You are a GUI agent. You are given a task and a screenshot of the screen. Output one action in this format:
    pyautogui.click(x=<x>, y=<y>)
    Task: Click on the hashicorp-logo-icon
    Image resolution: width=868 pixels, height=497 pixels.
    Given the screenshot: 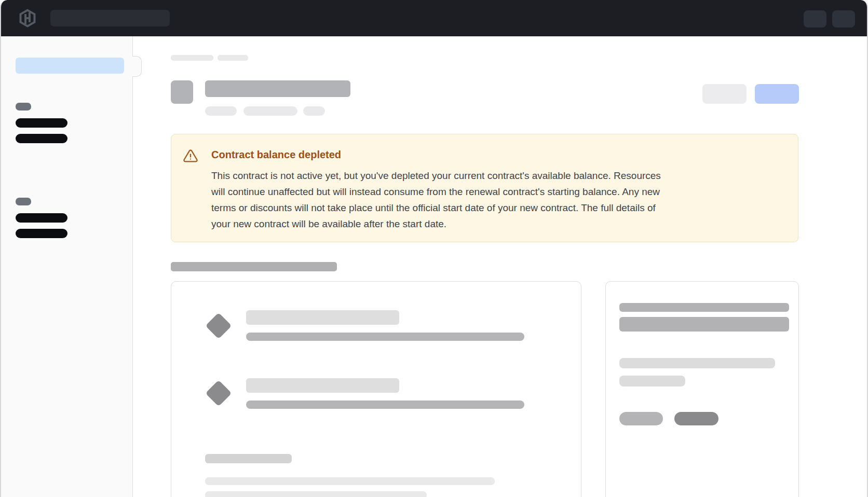 What is the action you would take?
    pyautogui.click(x=28, y=18)
    